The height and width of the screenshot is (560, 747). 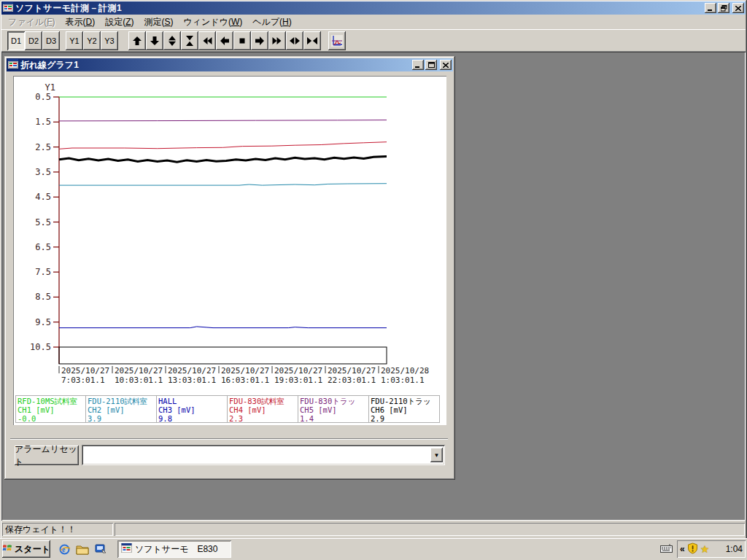 I want to click on y-tick-label: 7.5, so click(x=43, y=272).